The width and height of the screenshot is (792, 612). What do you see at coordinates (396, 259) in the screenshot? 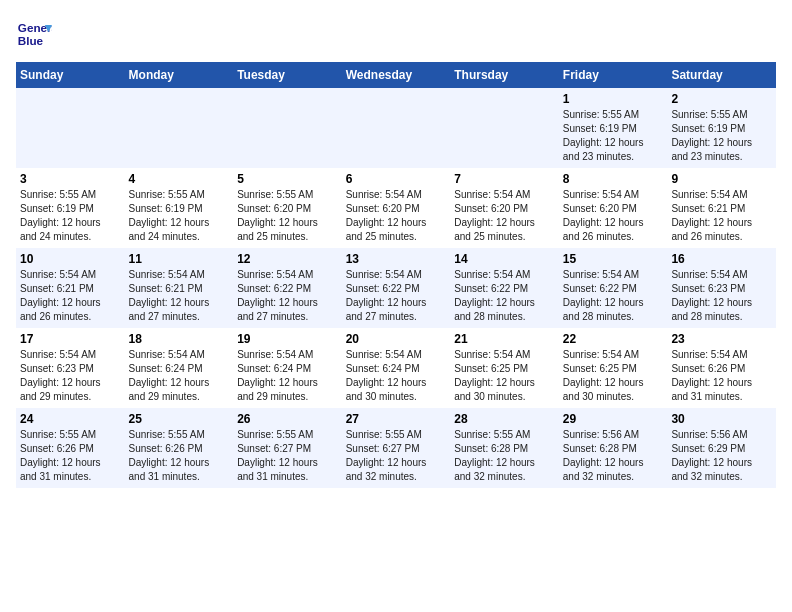
I see `day-number: 13` at bounding box center [396, 259].